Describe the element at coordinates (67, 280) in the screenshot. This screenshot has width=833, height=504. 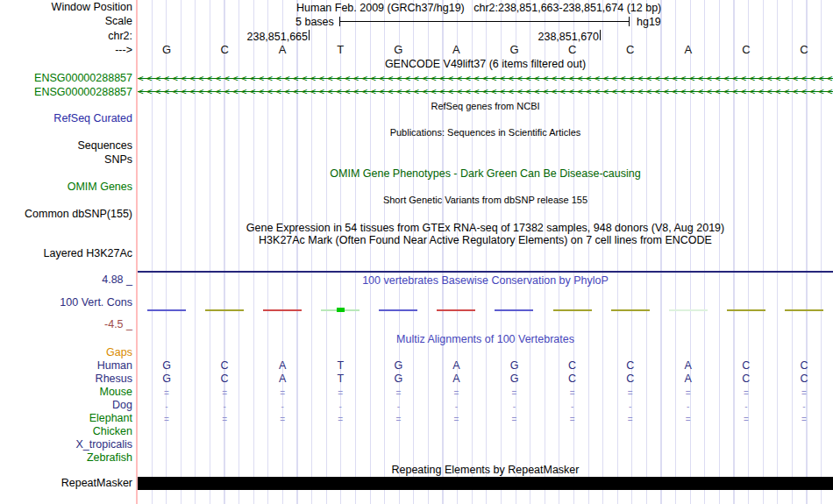
I see `conservation-max-label: 4.88 _` at that location.